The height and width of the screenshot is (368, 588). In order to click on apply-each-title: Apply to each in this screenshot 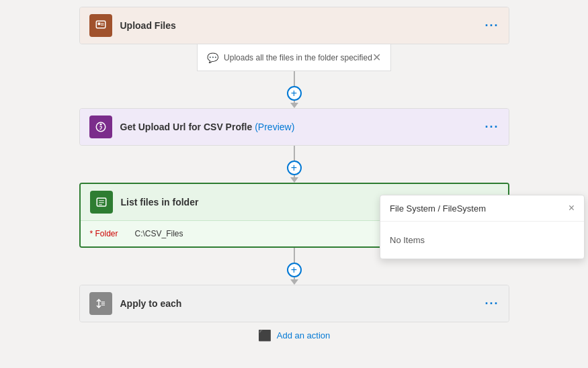, I will do `click(302, 304)`.